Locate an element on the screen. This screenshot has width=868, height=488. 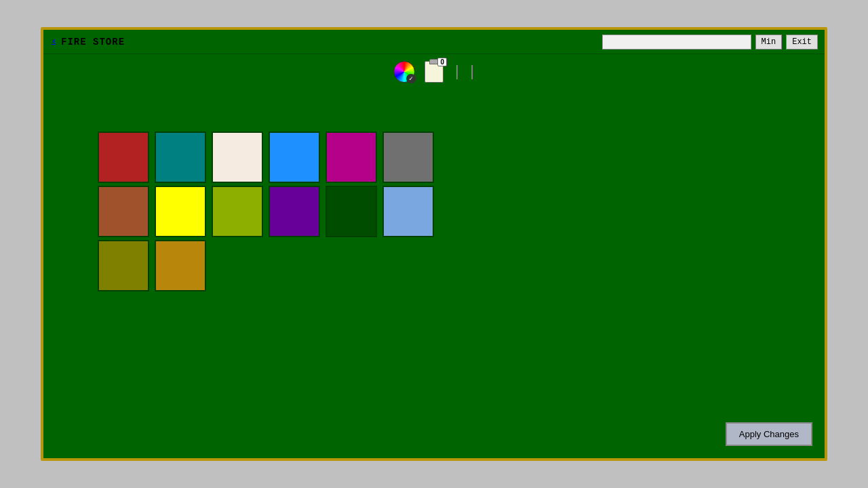
clipboard-badge: 0 is located at coordinates (442, 62).